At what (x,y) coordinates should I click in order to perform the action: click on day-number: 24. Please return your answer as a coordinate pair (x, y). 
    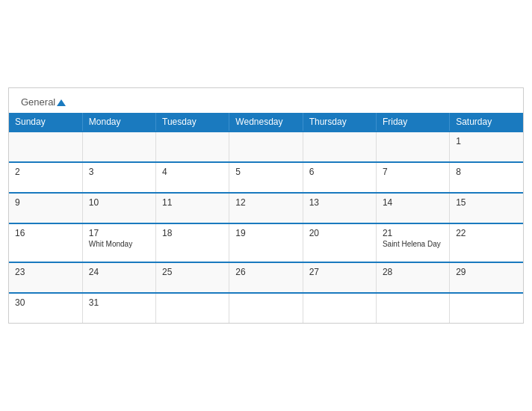
    Looking at the image, I should click on (120, 272).